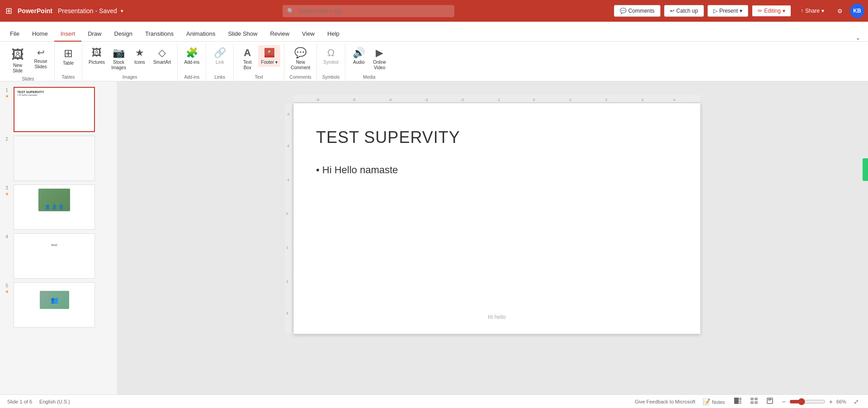 This screenshot has width=868, height=408. Describe the element at coordinates (269, 52) in the screenshot. I see `svg-text: F` at that location.